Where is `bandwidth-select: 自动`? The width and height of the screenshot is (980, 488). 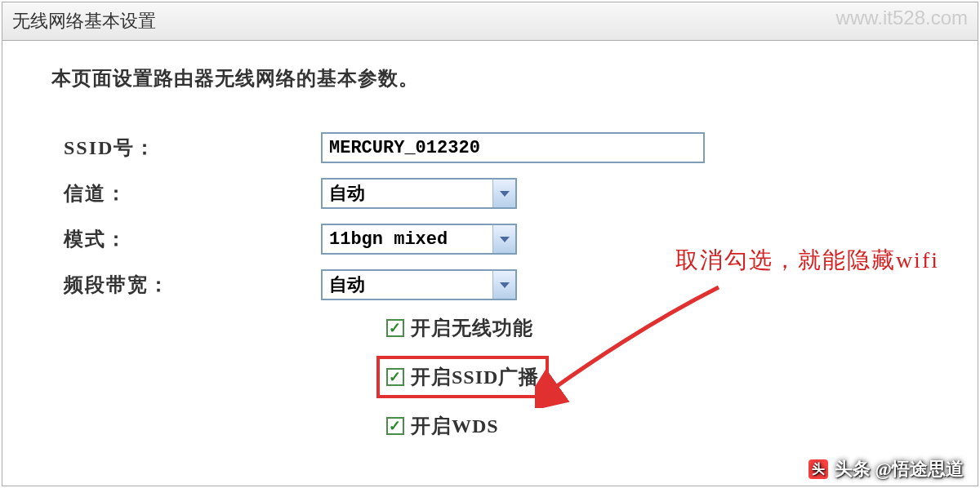
bandwidth-select: 自动 is located at coordinates (419, 285).